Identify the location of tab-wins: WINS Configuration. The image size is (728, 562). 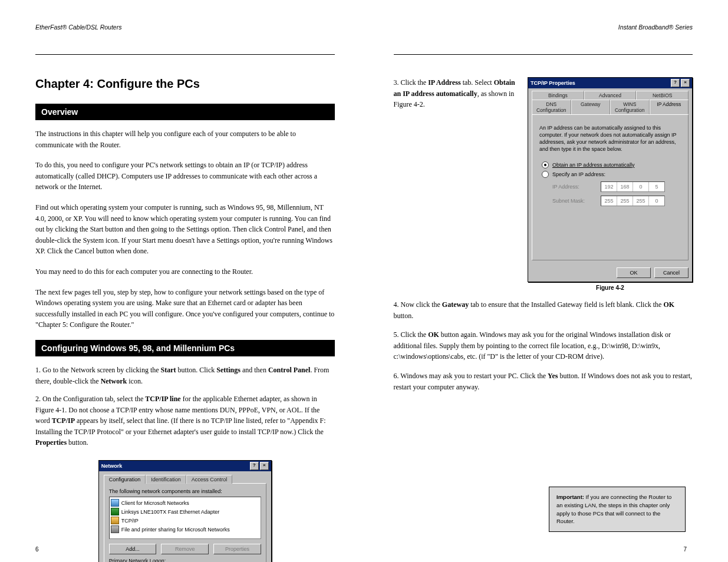
(630, 107).